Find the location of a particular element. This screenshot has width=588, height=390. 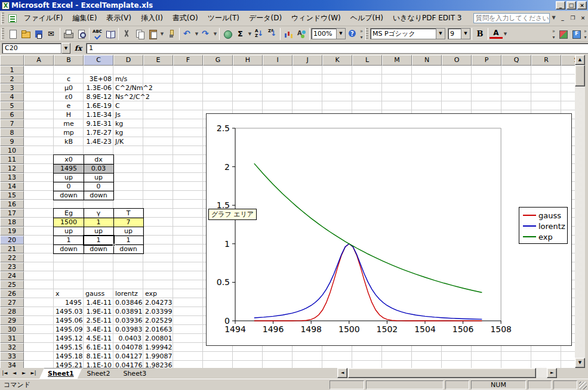

cell-D9: J/K is located at coordinates (143, 142).